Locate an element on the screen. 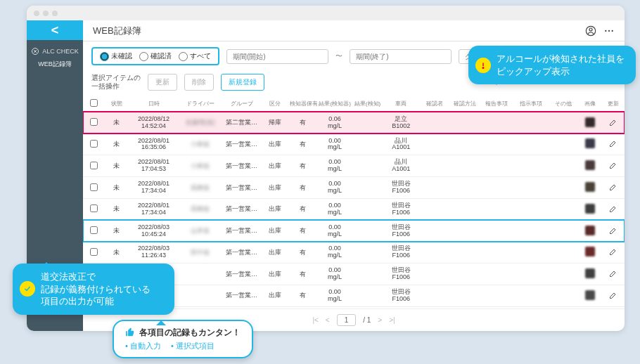  alert-icon is located at coordinates (483, 65).